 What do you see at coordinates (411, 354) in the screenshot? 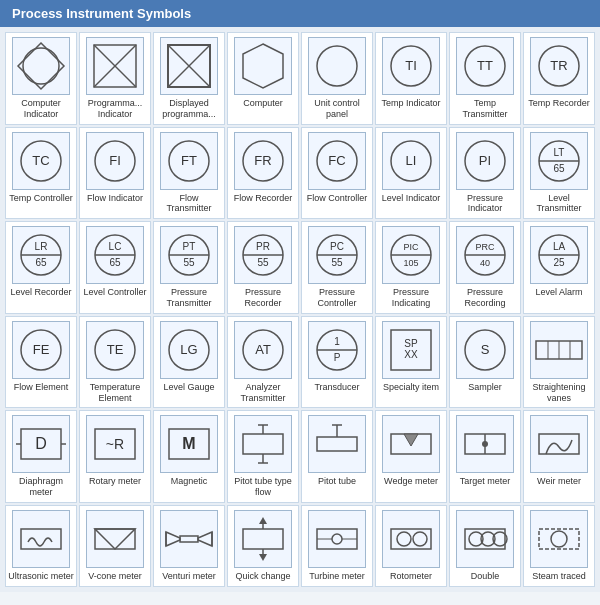
I see `svg-text: XX` at bounding box center [411, 354].